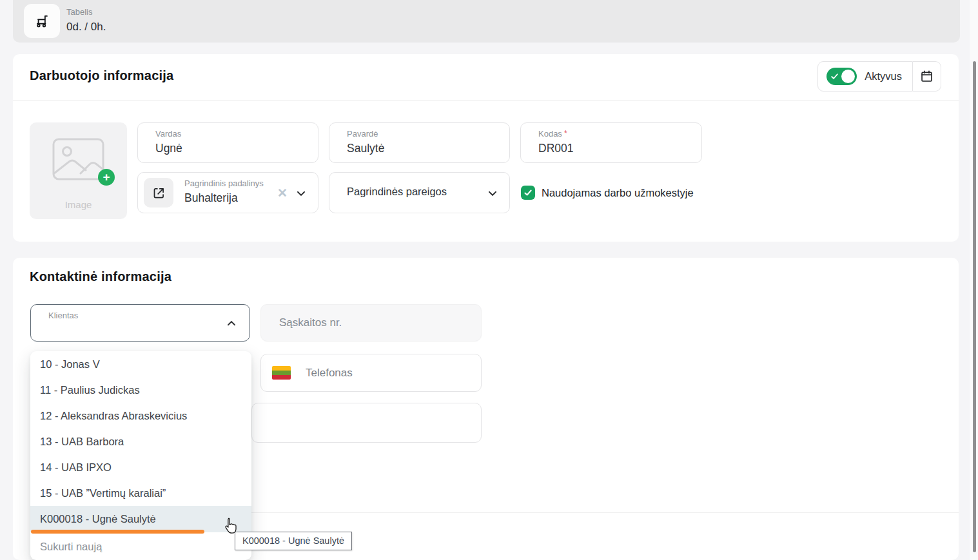 This screenshot has width=978, height=560. I want to click on toggle-knob, so click(848, 76).